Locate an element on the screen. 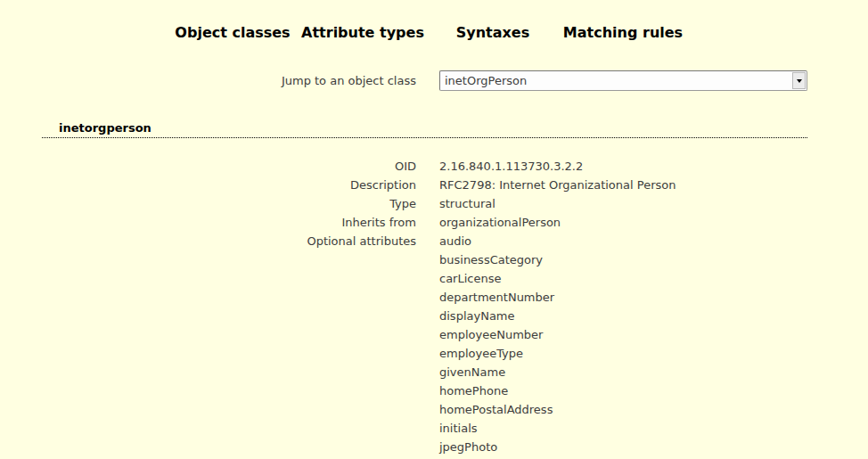 Image resolution: width=868 pixels, height=459 pixels. detail-value: jpegPhoto is located at coordinates (624, 447).